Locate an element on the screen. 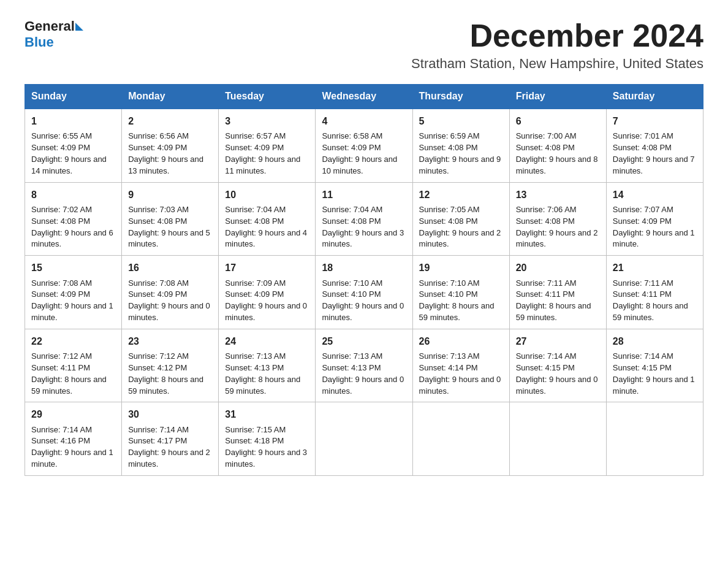  day-number: 16 is located at coordinates (170, 267).